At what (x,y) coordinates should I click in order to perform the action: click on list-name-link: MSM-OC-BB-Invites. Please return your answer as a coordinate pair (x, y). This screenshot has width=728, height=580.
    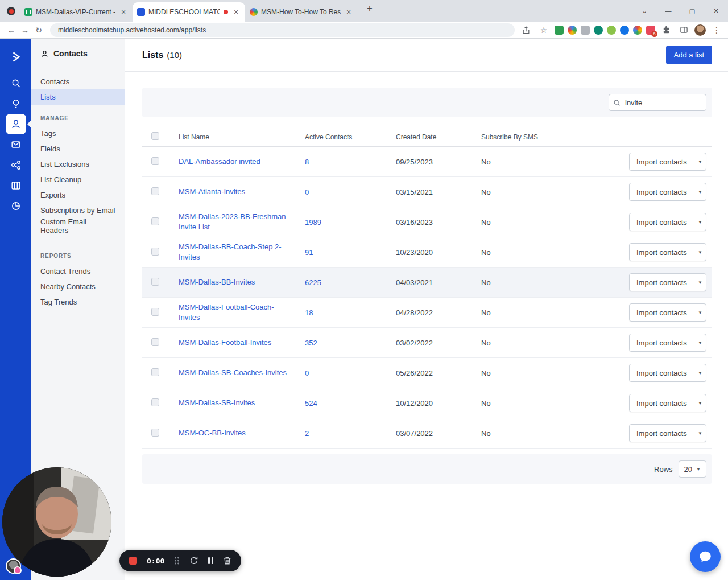
    Looking at the image, I should click on (212, 433).